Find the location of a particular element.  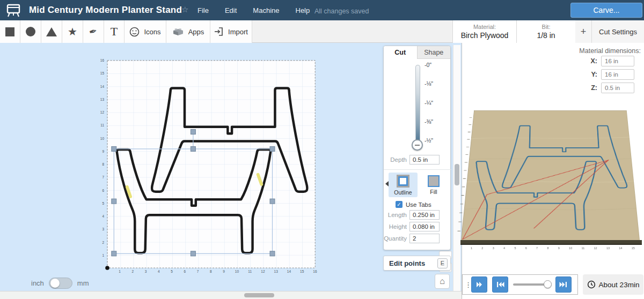

board-front-edge is located at coordinates (551, 242).